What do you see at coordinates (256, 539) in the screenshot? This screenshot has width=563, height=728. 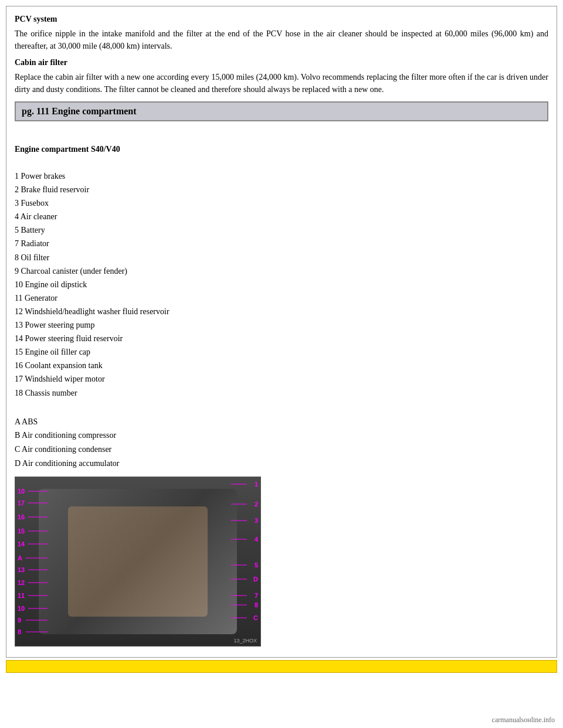 I see `diag-label-4-right: 4` at bounding box center [256, 539].